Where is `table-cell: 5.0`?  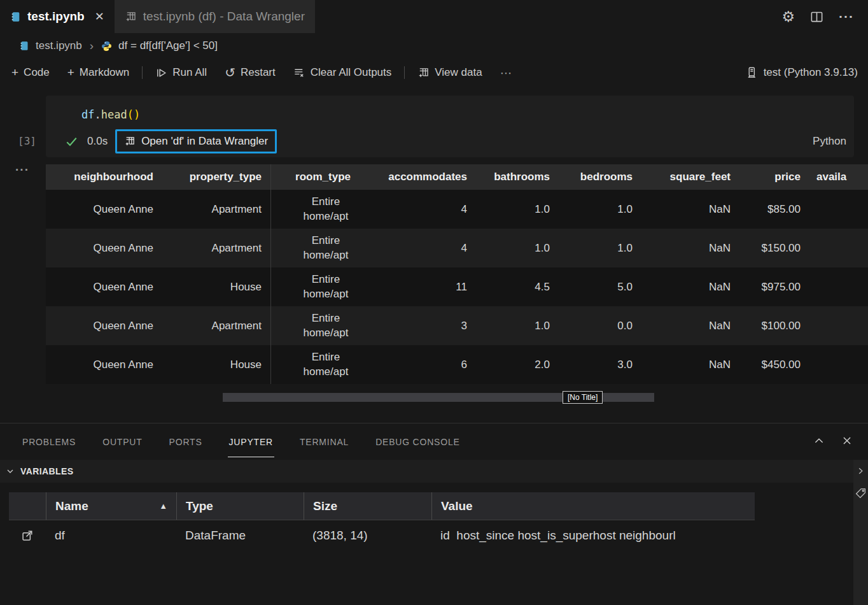
table-cell: 5.0 is located at coordinates (600, 287).